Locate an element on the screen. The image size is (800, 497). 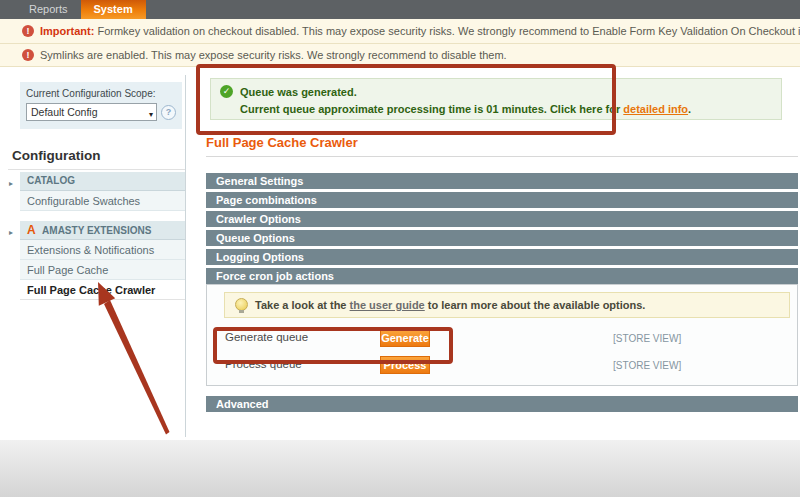
help-icon: ? is located at coordinates (168, 112).